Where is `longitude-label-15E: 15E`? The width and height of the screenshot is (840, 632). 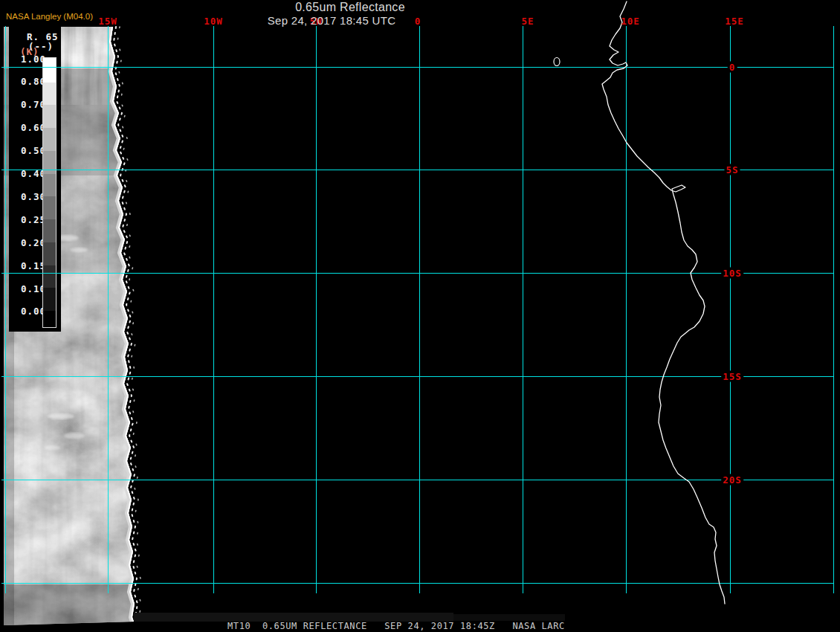
longitude-label-15E: 15E is located at coordinates (734, 21).